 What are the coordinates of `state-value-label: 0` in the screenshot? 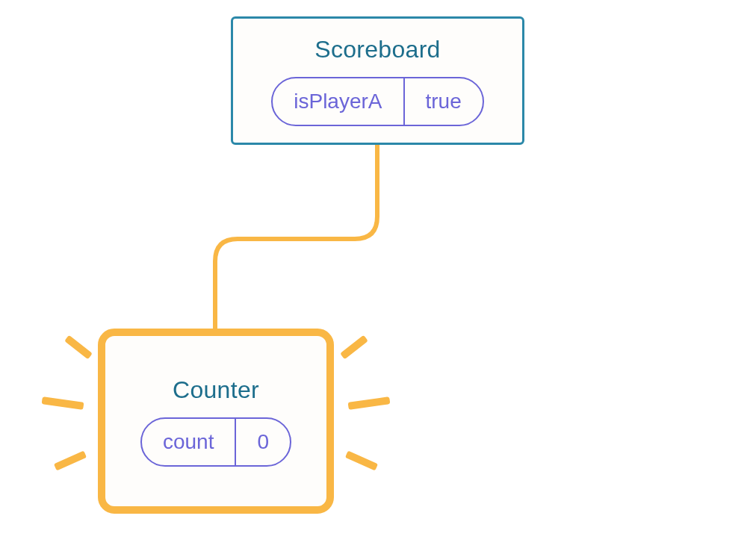 It's located at (262, 442).